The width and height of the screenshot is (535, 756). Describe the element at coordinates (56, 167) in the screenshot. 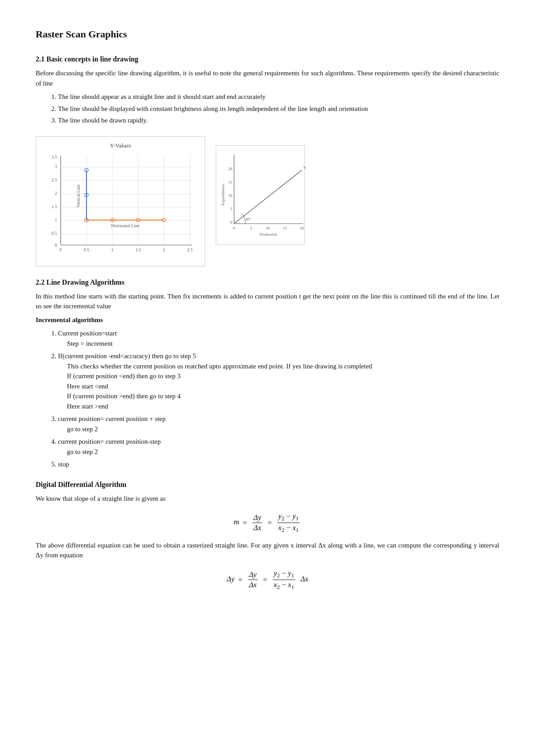

I see `svg-text: 3` at that location.